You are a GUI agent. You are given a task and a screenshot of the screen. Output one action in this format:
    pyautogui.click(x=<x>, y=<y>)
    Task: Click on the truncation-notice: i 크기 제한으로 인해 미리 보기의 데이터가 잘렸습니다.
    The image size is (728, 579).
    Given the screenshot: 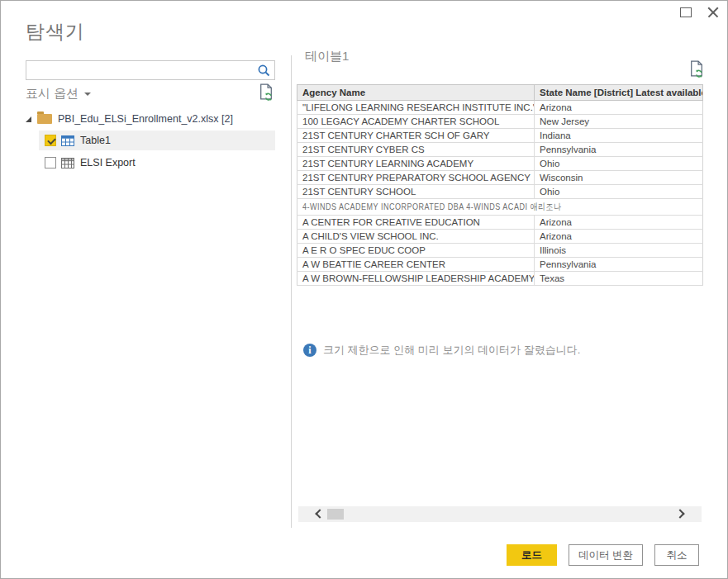 What is the action you would take?
    pyautogui.click(x=441, y=350)
    